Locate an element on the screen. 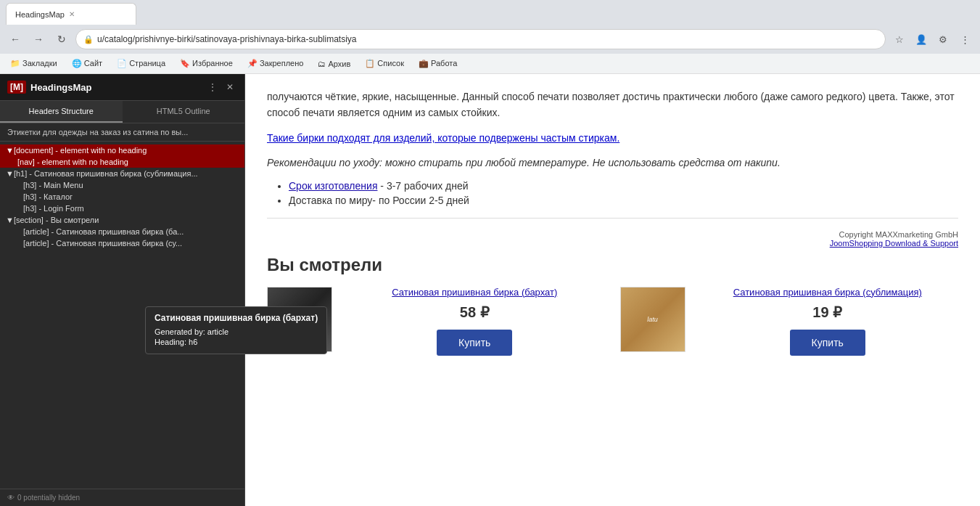 Image resolution: width=980 pixels, height=506 pixels. joomshopping-link: JoomShopping Download & Support is located at coordinates (894, 243).